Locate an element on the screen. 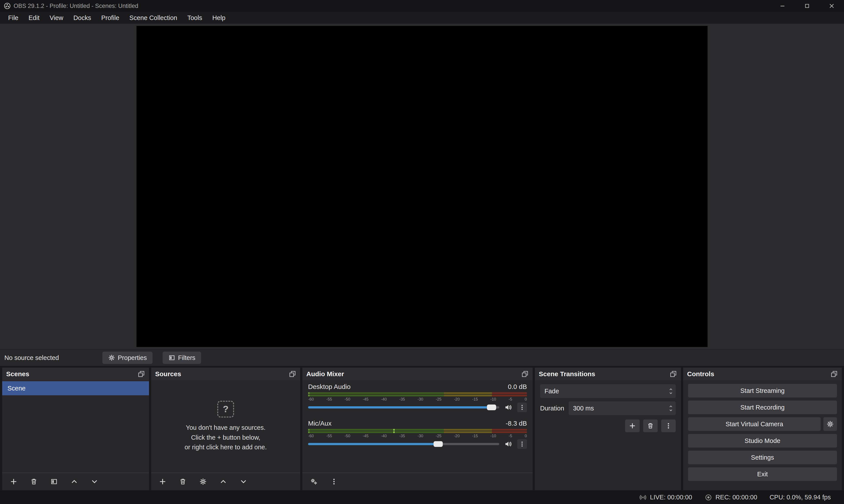 This screenshot has height=504, width=844. virtual-camera-row: Start Virtual Camera is located at coordinates (762, 424).